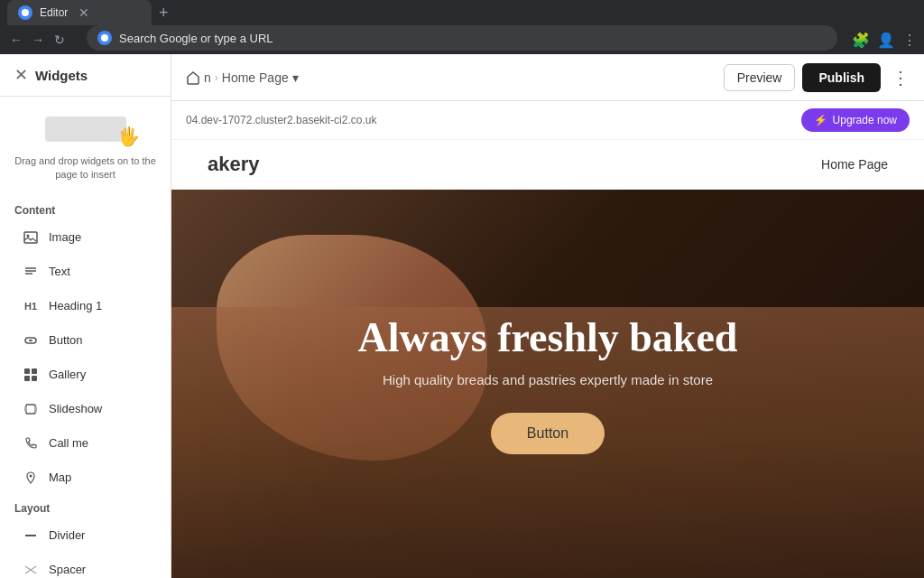 This screenshot has width=924, height=578. What do you see at coordinates (85, 272) in the screenshot?
I see `widget-item-text: Text` at bounding box center [85, 272].